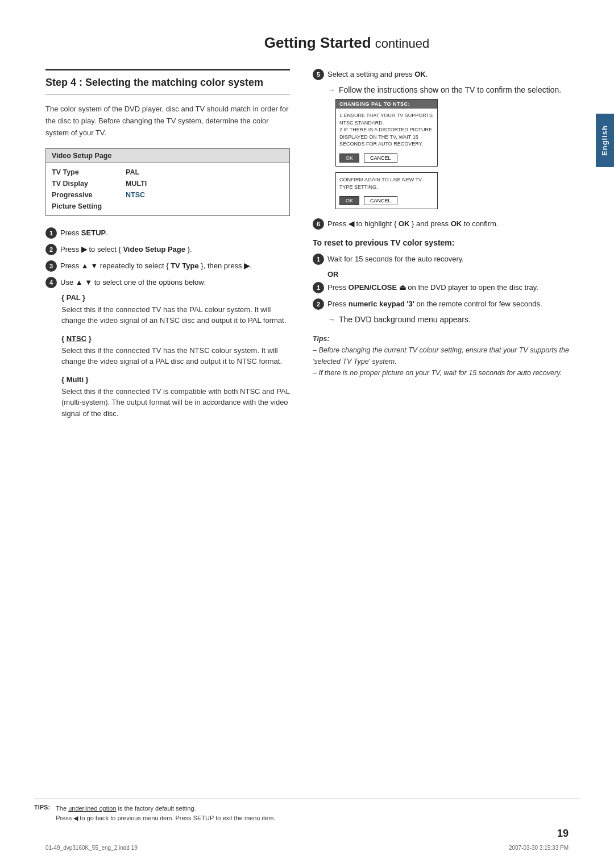 This screenshot has height=868, width=614. Describe the element at coordinates (318, 74) in the screenshot. I see `step-circle-5: 5` at that location.